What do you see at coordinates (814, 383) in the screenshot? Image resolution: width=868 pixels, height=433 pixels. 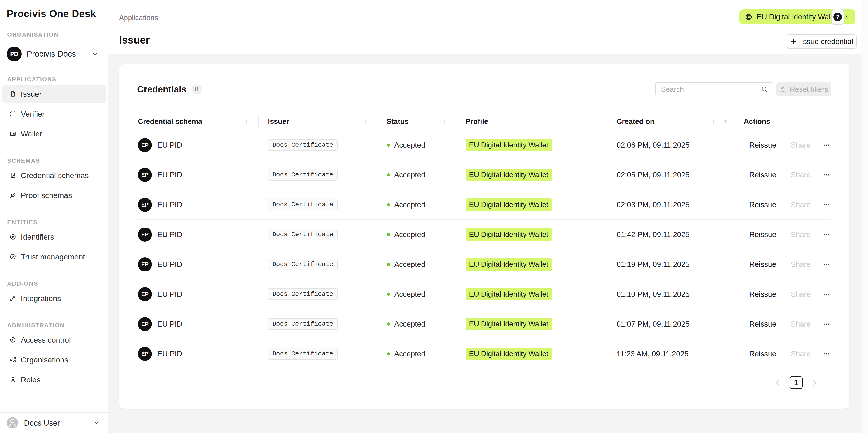 I see `chevron-right-icon` at bounding box center [814, 383].